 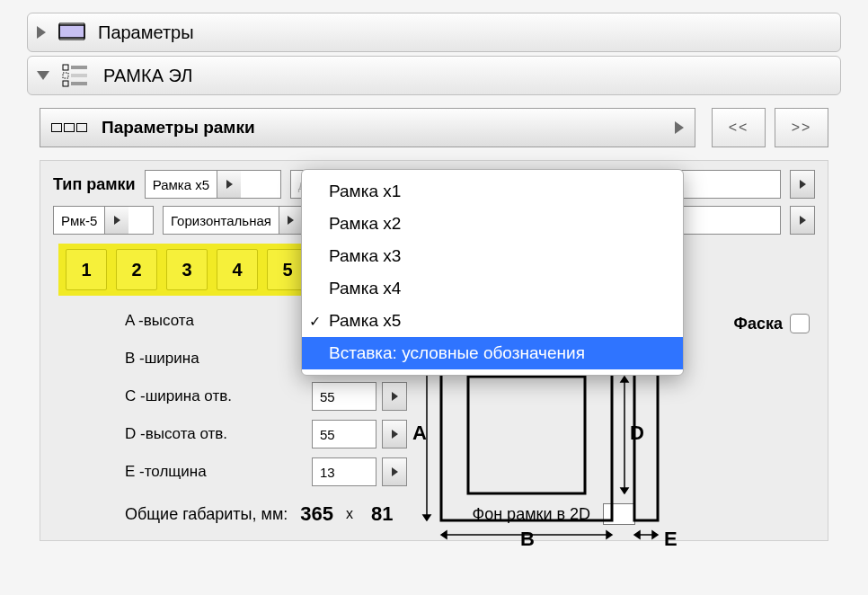 I want to click on placement-more-button, so click(x=802, y=220).